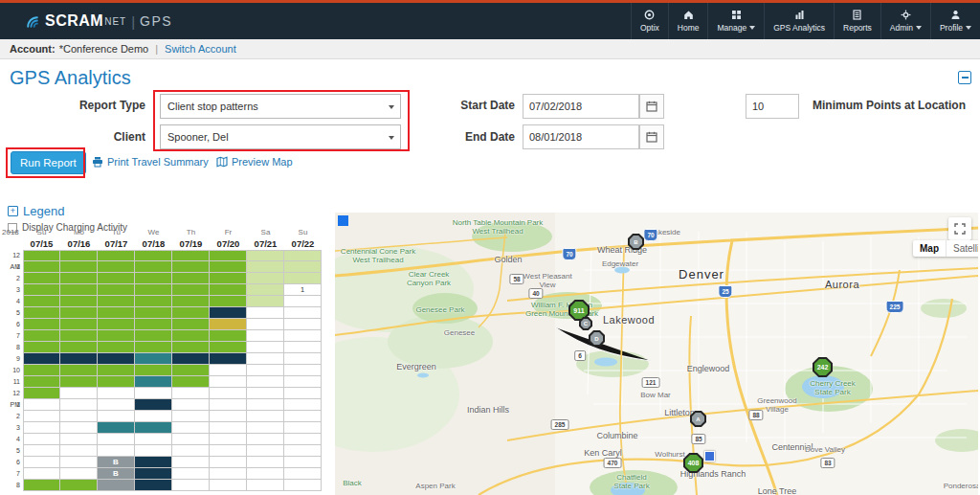 The width and height of the screenshot is (980, 495). Describe the element at coordinates (693, 463) in the screenshot. I see `map-marker-label: 408` at that location.